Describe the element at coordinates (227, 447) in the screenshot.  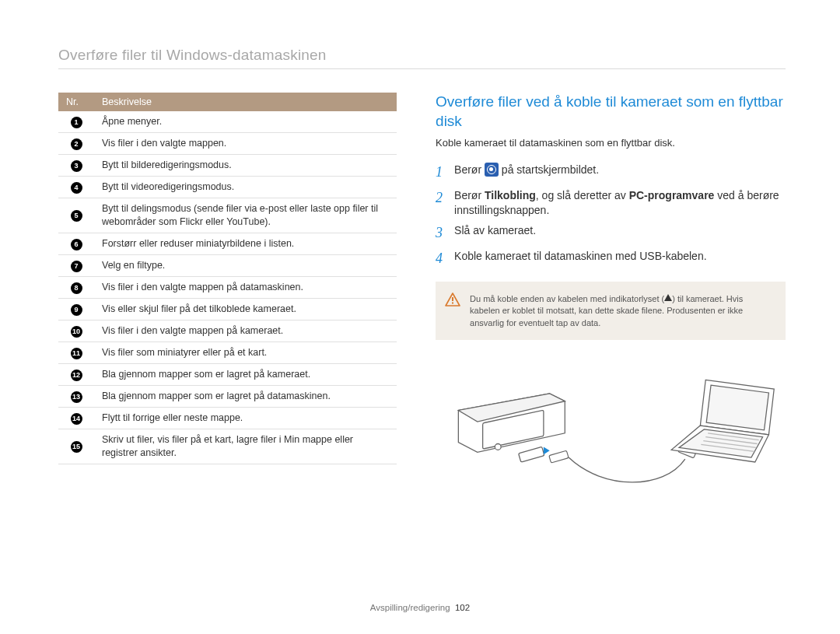
I see `table-row: 15Skriv ut filer, vis filer på et kart, …` at that location.